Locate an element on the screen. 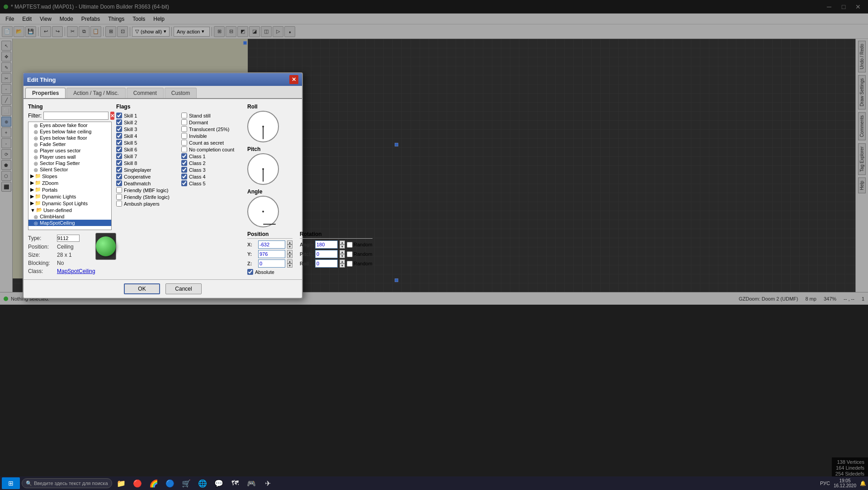  rot-angle-label: Angle: is located at coordinates (307, 245).